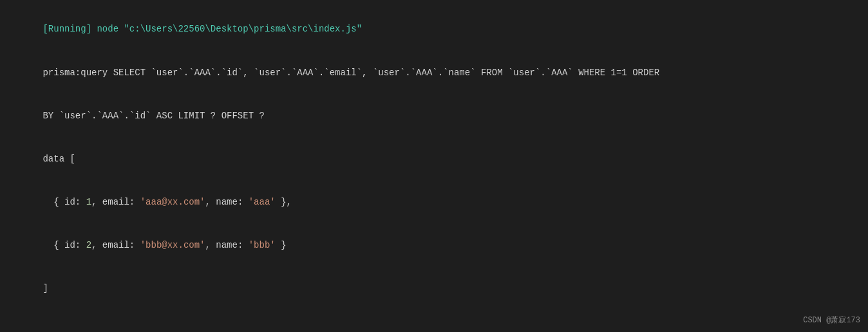 The image size is (868, 332). I want to click on data-row-1-2: { id: 2, email: 'bbb@xx.com', name: 'bbb…, so click(434, 246).